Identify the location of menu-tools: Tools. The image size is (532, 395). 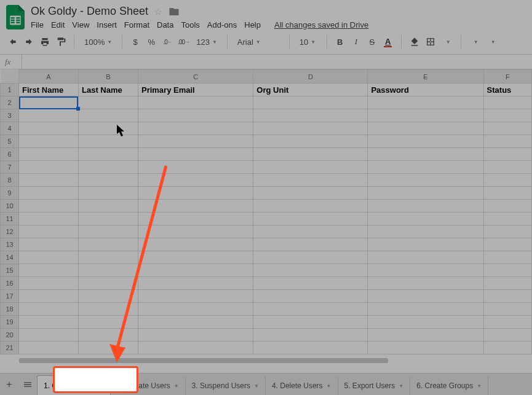
(190, 25).